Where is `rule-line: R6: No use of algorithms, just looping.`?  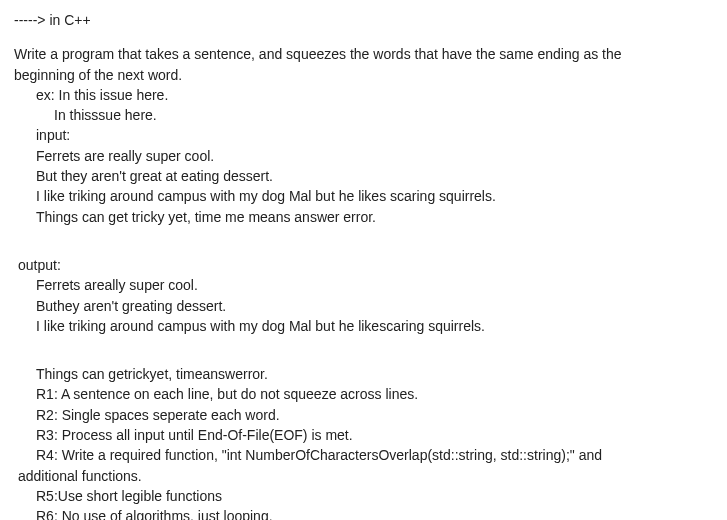 rule-line: R6: No use of algorithms, just looping. is located at coordinates (364, 513).